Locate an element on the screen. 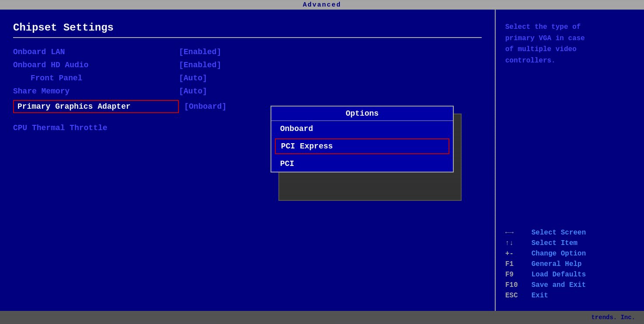 This screenshot has width=644, height=324. setting-value-onboard-lan: [Enabled] is located at coordinates (200, 52).